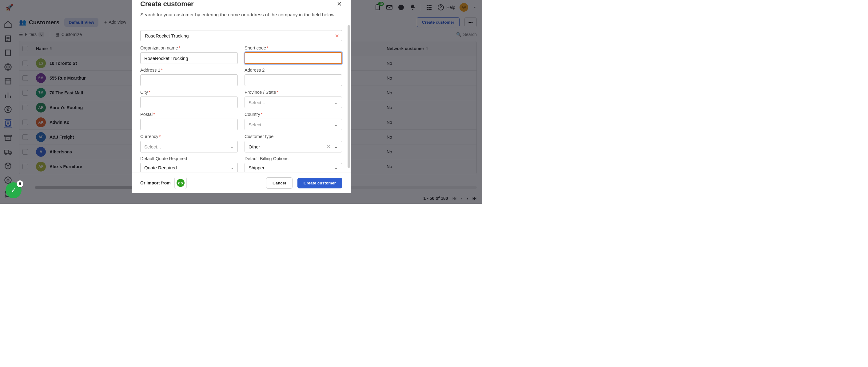  What do you see at coordinates (189, 80) in the screenshot?
I see `address1-input` at bounding box center [189, 80].